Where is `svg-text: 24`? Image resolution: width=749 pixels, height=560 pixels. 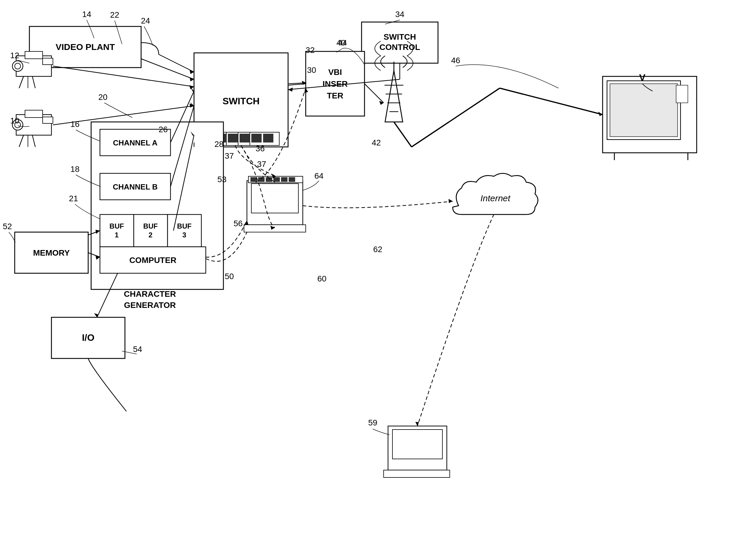
svg-text: 24 is located at coordinates (146, 21).